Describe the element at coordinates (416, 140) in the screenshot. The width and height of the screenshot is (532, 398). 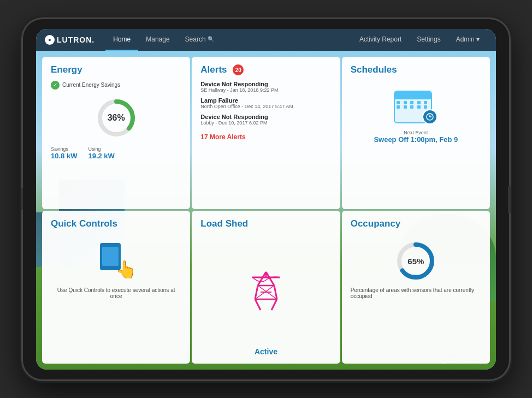
I see `schedule-event: Sweep Off 1:00pm, Feb 9` at that location.